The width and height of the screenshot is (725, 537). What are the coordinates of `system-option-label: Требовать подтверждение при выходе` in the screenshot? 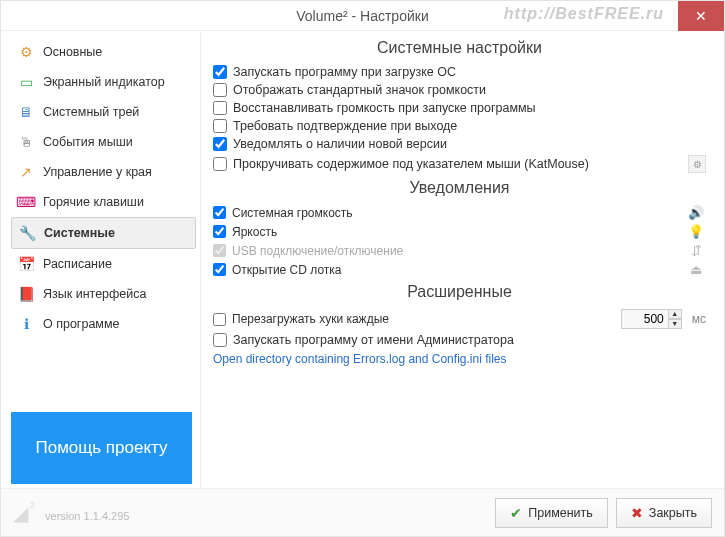 It's located at (345, 126).